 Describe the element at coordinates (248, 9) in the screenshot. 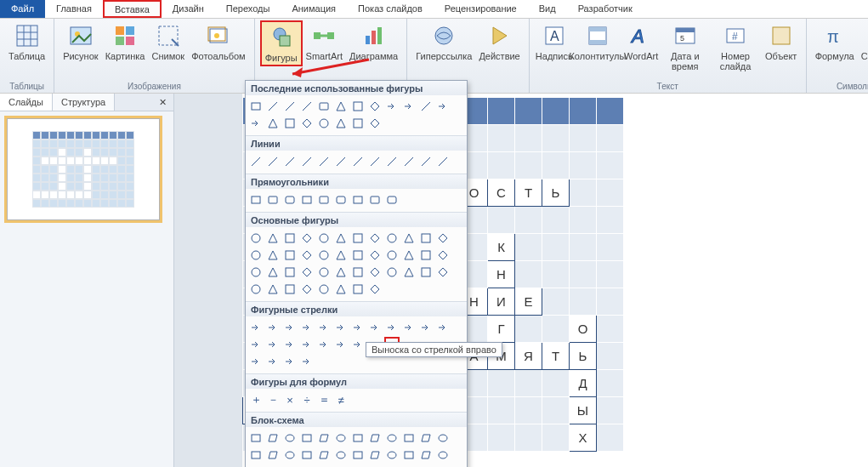

I see `tab-transitions: Переходы` at that location.